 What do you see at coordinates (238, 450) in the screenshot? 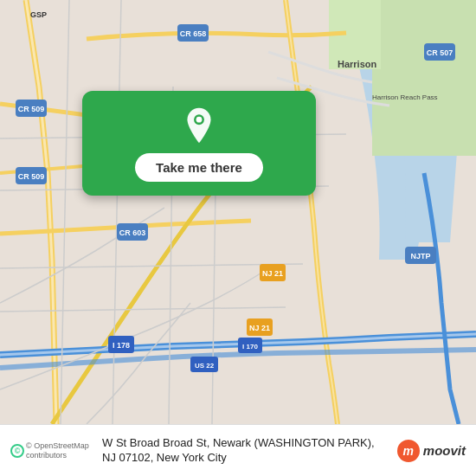
I see `info-bar: © © OpenStreetMap contributors W St Broa…` at bounding box center [238, 450].